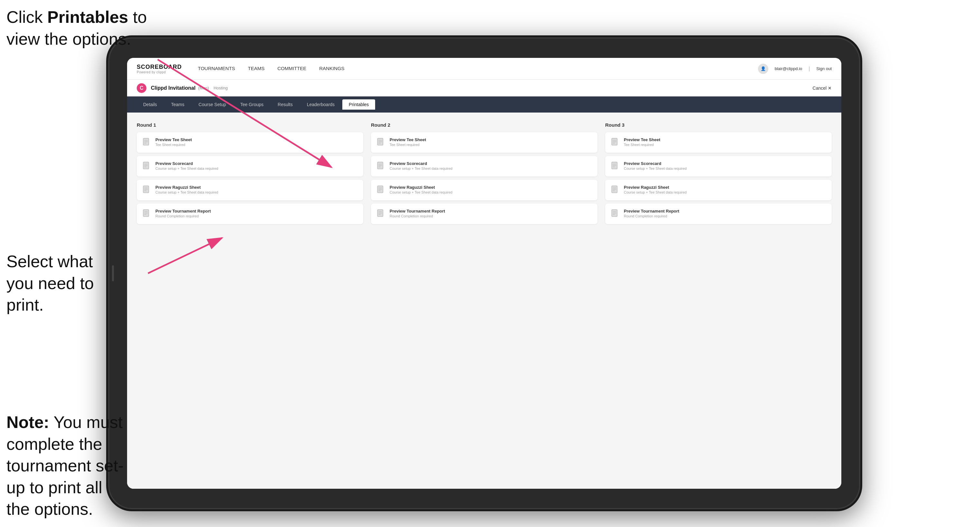 The image size is (980, 527). What do you see at coordinates (484, 173) in the screenshot?
I see `round-2-column: Round 2 Preview Tee Sheet Tee S` at bounding box center [484, 173].